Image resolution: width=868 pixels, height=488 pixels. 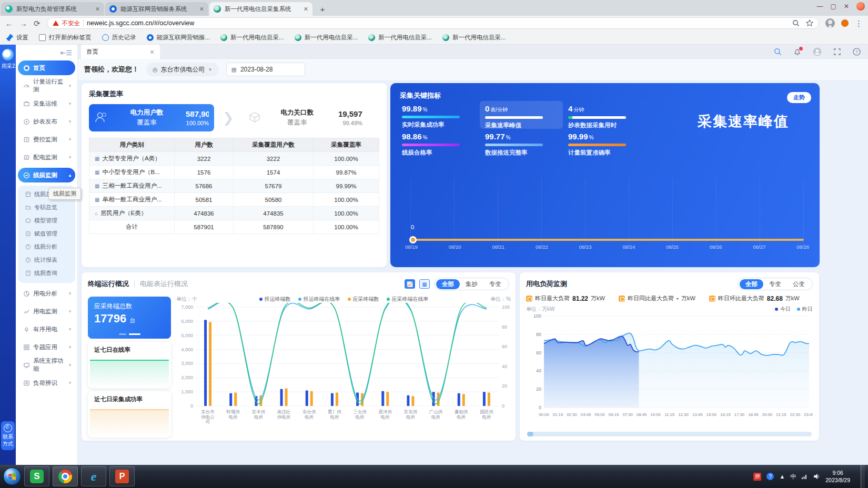 What do you see at coordinates (830, 23) in the screenshot?
I see `browser-profile-avatar` at bounding box center [830, 23].